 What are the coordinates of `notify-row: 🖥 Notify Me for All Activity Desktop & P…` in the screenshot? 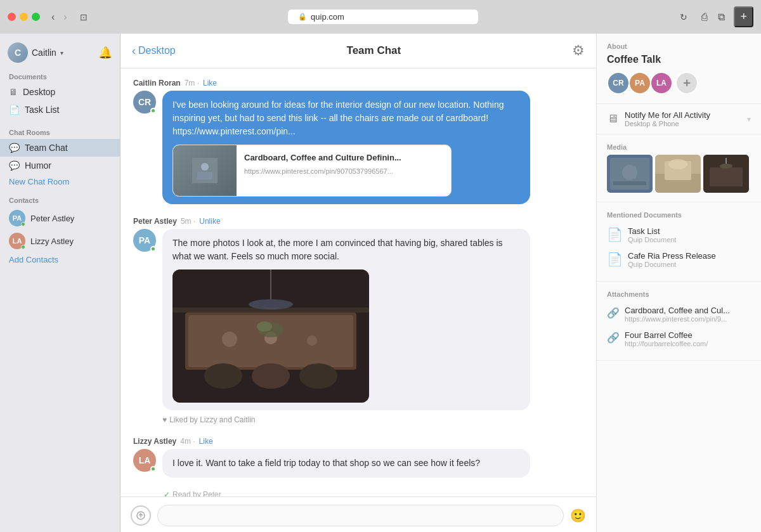 It's located at (679, 119).